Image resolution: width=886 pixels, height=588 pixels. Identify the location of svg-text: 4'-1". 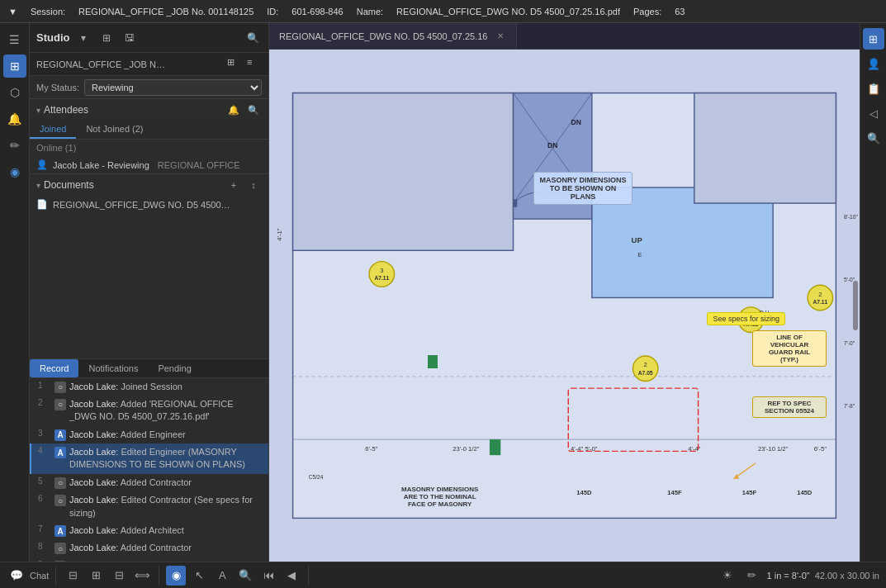
(279, 235).